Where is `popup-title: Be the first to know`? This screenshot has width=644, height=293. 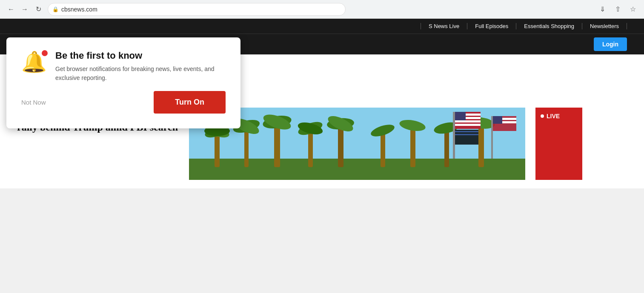
popup-title: Be the first to know is located at coordinates (140, 56).